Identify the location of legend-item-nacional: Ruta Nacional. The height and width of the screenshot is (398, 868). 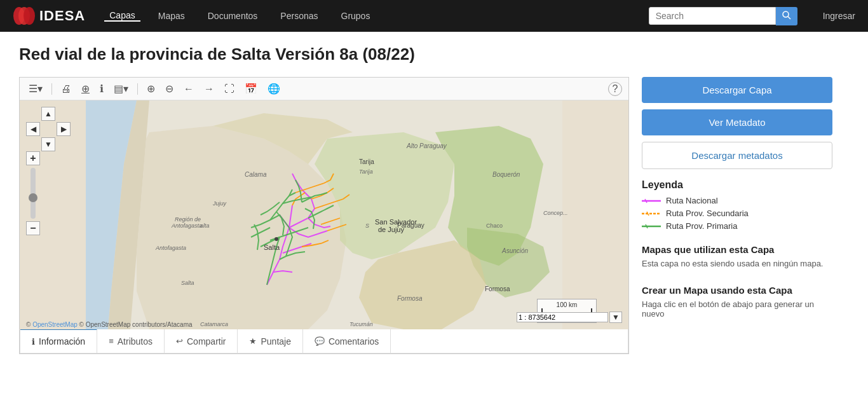
(737, 201).